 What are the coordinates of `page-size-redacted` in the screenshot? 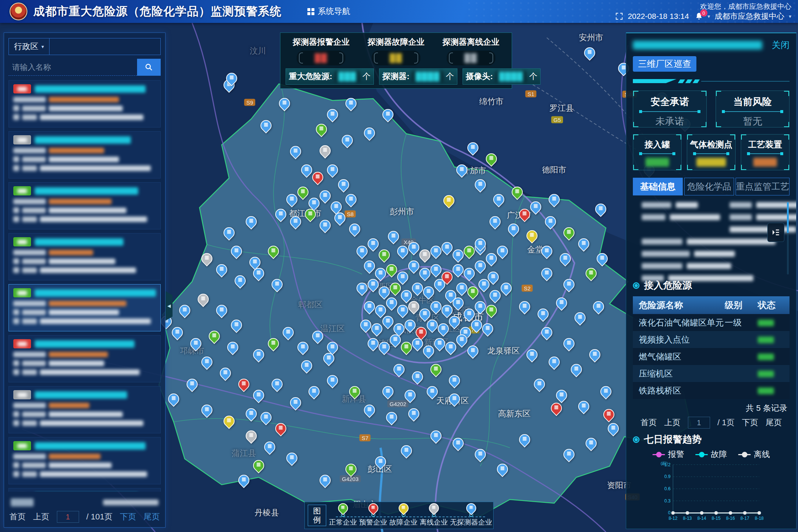 It's located at (22, 502).